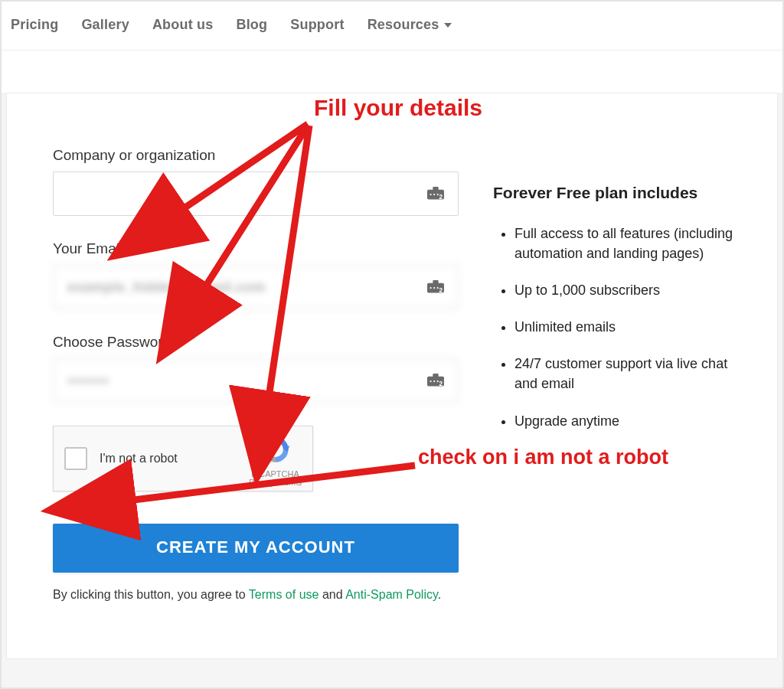 The height and width of the screenshot is (689, 784). What do you see at coordinates (403, 24) in the screenshot?
I see `nav-resources-label: Resources` at bounding box center [403, 24].